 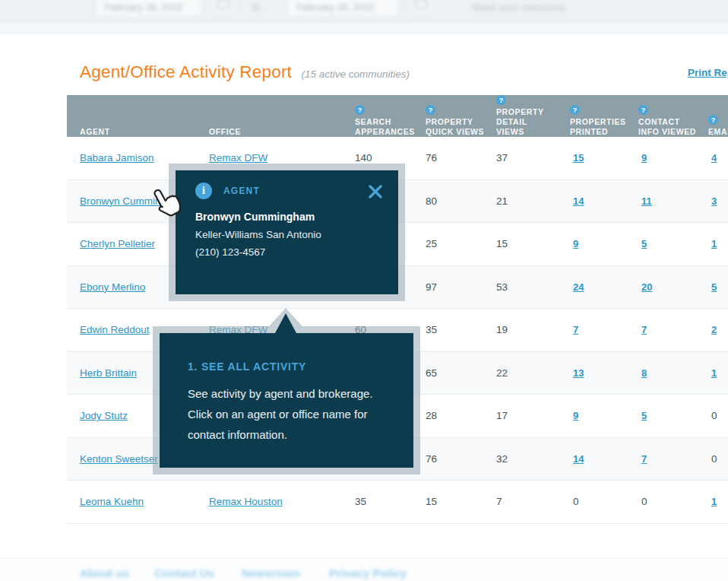 What do you see at coordinates (115, 330) in the screenshot?
I see `agent-link: Edwin Reddout` at bounding box center [115, 330].